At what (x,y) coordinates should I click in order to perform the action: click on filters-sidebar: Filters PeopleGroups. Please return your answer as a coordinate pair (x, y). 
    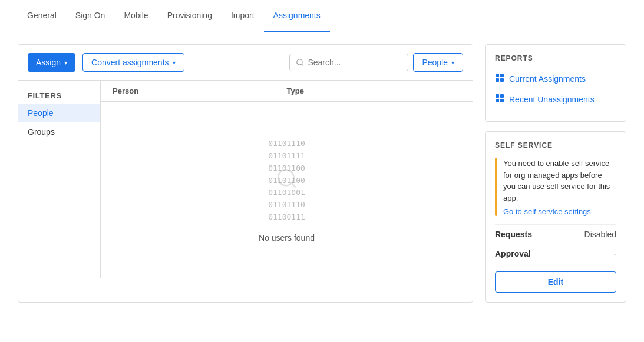
    Looking at the image, I should click on (60, 180).